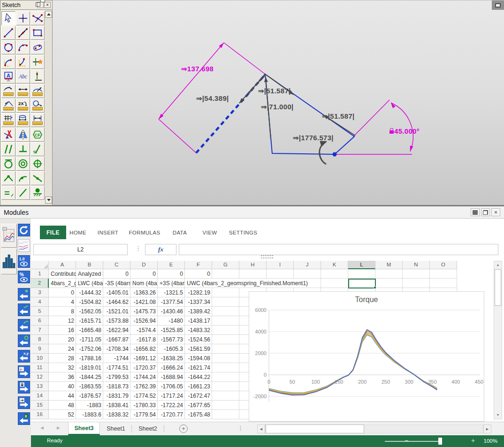 This screenshot has width=504, height=447. I want to click on dimension-label-dim_71: ⇒|71.000|, so click(277, 107).